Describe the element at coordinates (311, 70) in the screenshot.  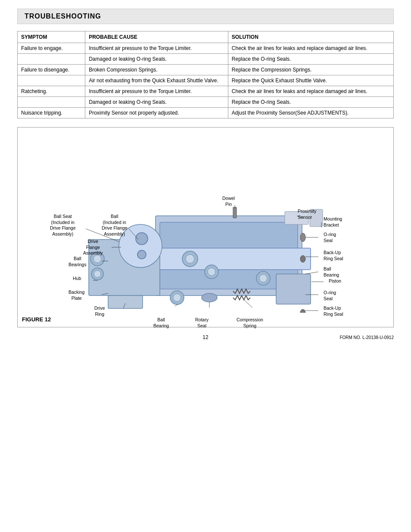
I see `table-cell-solution: Replace the Compression Springs.` at that location.